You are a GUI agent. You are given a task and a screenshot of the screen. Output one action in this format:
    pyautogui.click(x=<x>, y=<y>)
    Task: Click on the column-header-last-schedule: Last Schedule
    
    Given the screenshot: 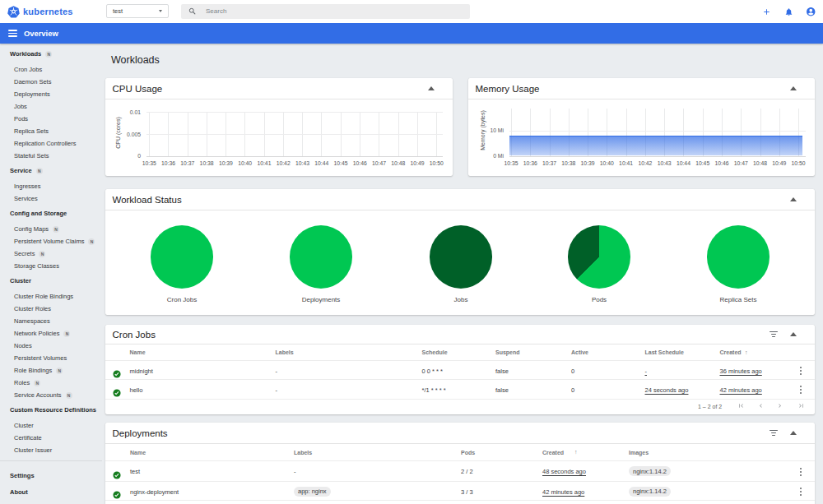 What is the action you would take?
    pyautogui.click(x=665, y=352)
    